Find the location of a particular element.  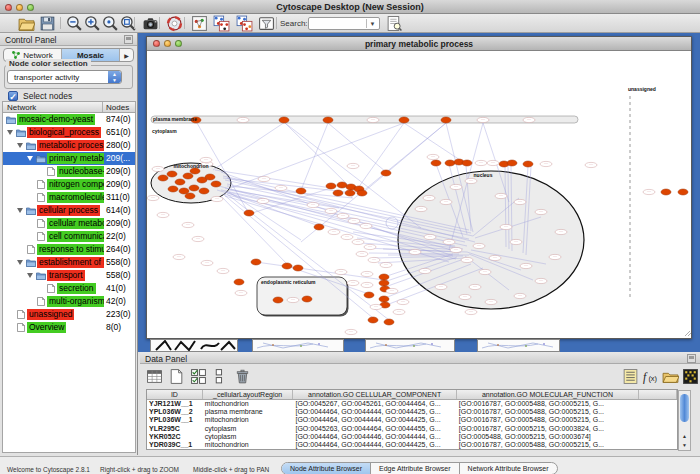

zoom-out-icon is located at coordinates (74, 24).